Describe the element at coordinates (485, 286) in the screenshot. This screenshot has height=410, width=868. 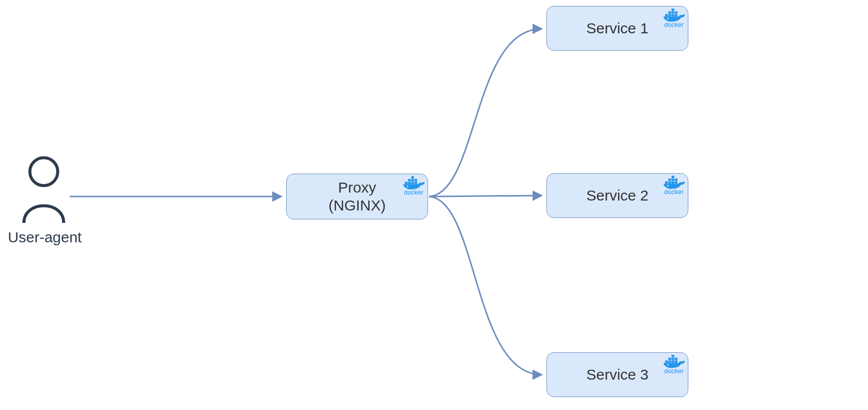
I see `arrow-proxy-to-service3` at that location.